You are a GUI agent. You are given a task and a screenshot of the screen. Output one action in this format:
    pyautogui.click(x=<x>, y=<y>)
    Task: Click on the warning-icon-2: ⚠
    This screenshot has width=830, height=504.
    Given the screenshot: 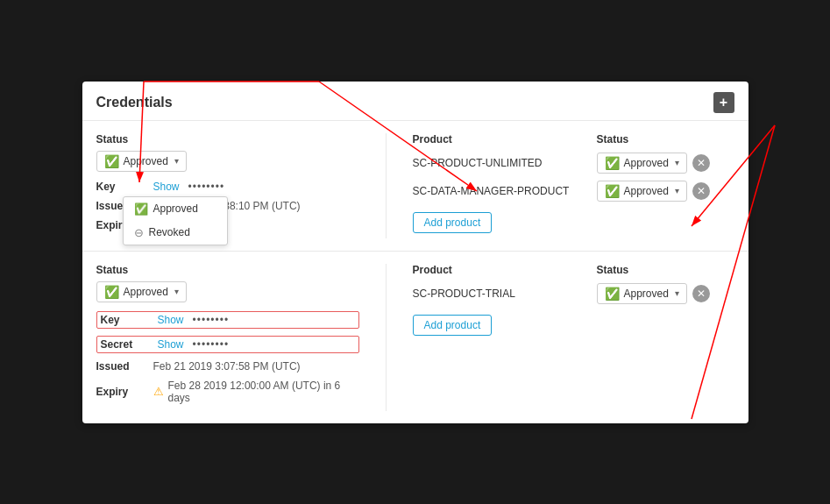 What is the action you would take?
    pyautogui.click(x=159, y=391)
    